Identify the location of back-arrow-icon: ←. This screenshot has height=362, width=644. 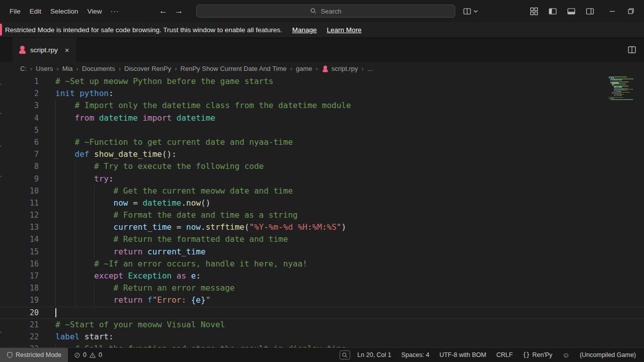
(163, 11).